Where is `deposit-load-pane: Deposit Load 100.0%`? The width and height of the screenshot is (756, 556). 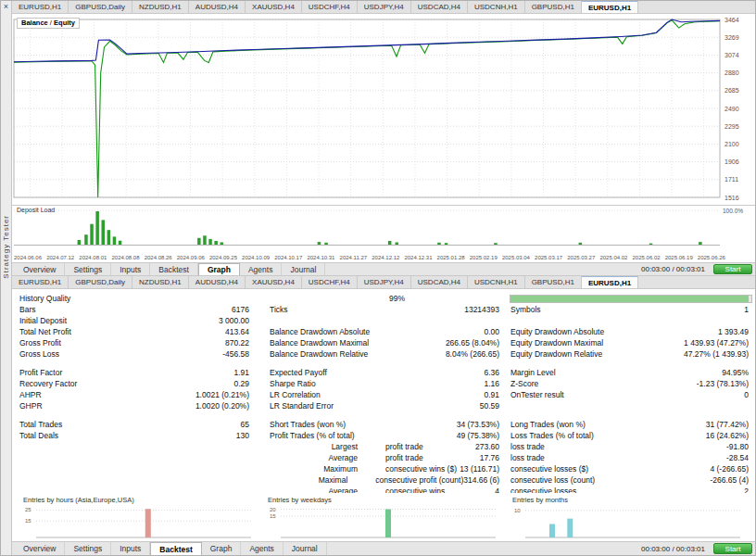
deposit-load-pane: Deposit Load 100.0% is located at coordinates (384, 228).